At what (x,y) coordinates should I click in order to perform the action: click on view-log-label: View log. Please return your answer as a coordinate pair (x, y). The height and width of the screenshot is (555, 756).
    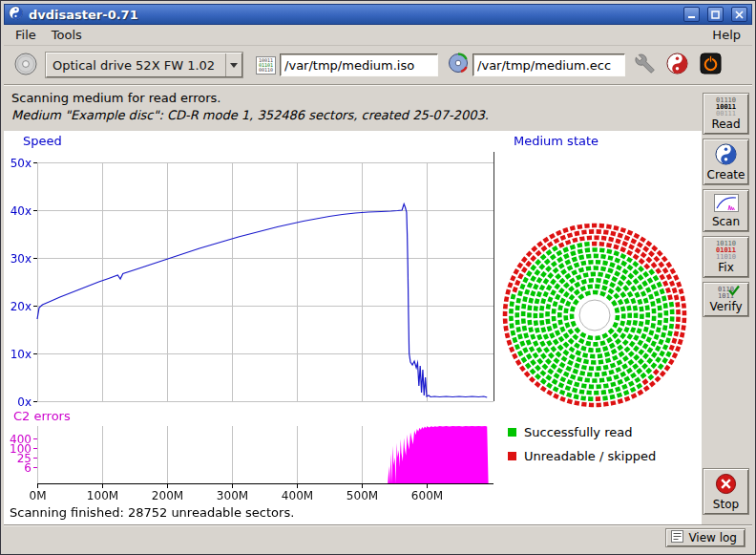
    Looking at the image, I should click on (712, 538).